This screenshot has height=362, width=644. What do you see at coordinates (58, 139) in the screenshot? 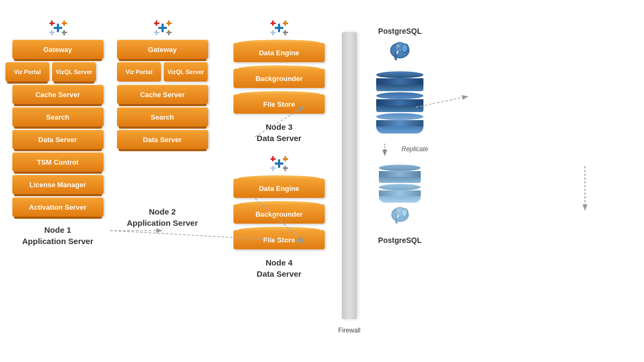
I see `data-server-block-node1: Data Server` at bounding box center [58, 139].